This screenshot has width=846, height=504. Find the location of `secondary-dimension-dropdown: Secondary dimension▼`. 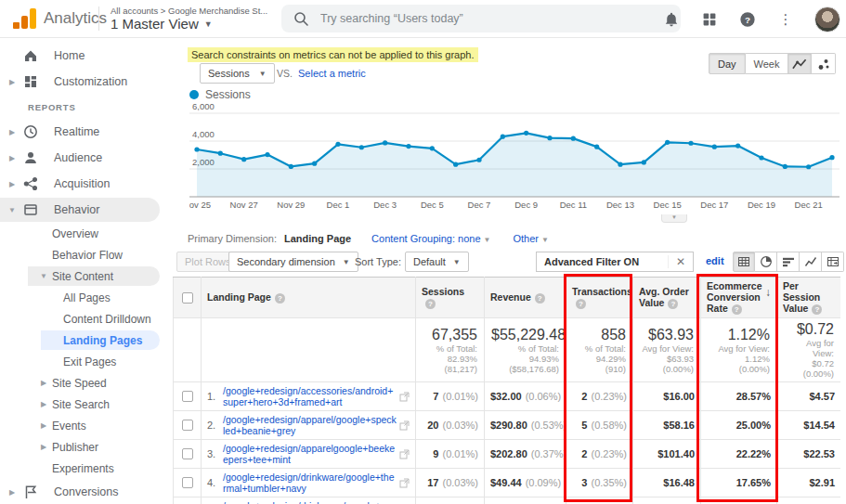

secondary-dimension-dropdown: Secondary dimension▼ is located at coordinates (293, 262).